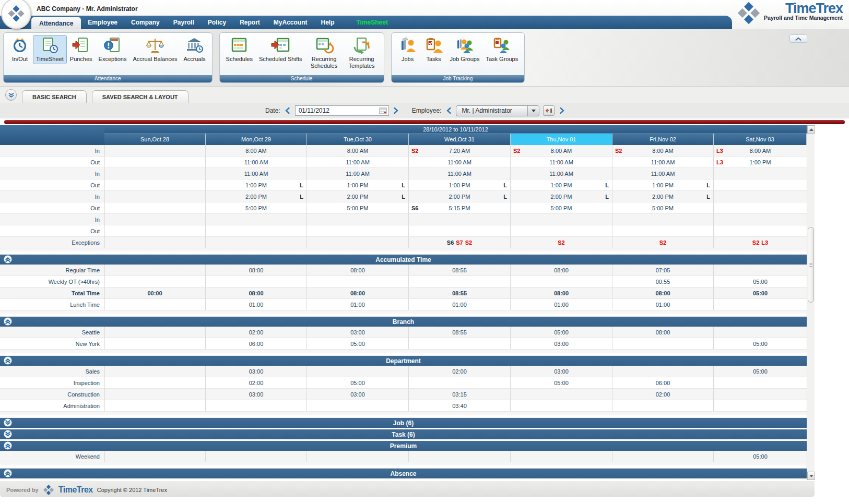 The width and height of the screenshot is (849, 504). I want to click on ribbon-item-tasks: Tasks, so click(434, 50).